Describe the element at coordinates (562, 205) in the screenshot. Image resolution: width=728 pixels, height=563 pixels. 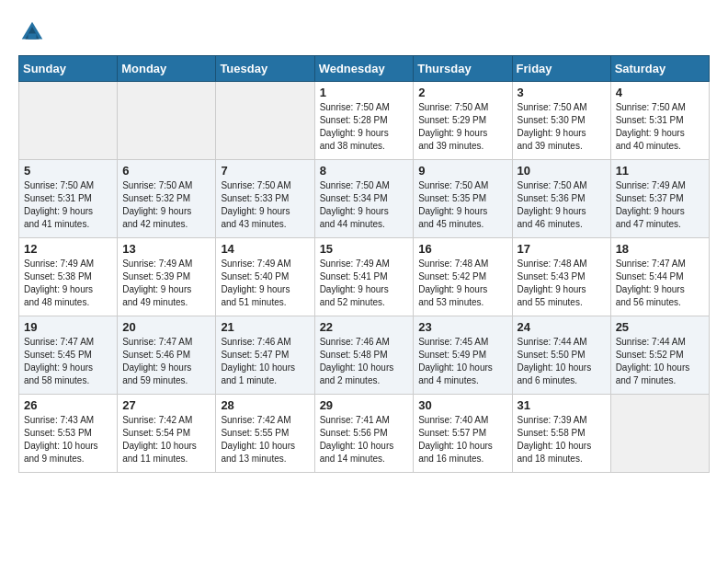
I see `day-info: Sunrise: 7:50 AM Sunset: 5:36 PM Dayligh…` at that location.